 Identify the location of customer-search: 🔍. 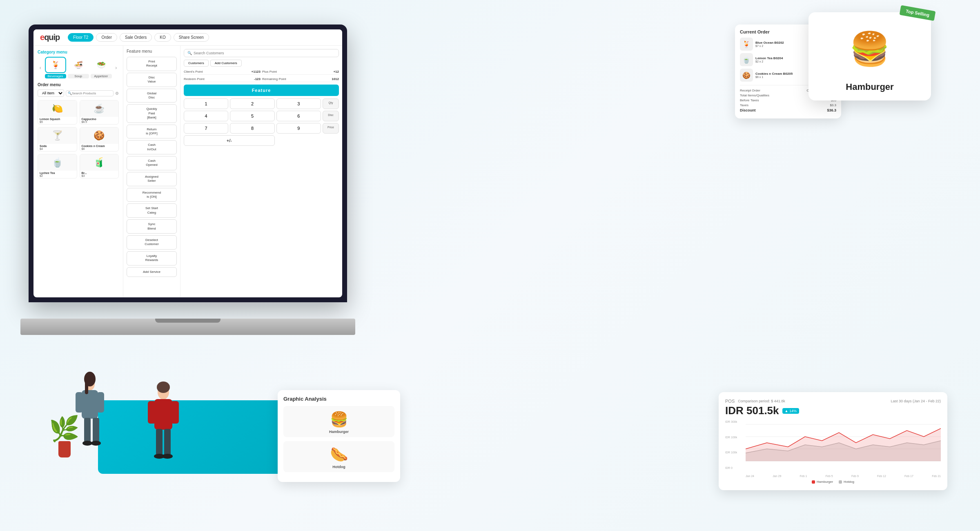
(261, 53).